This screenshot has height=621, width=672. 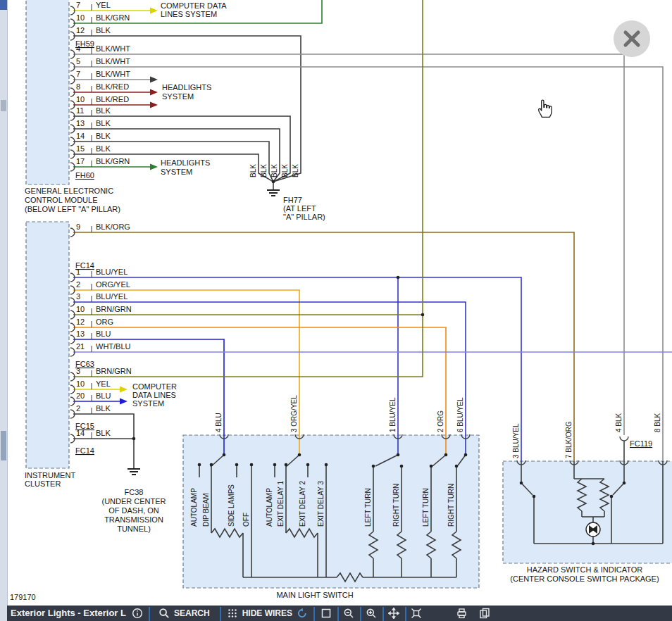 I want to click on svg-text: EXIT DELAY 2, so click(x=303, y=504).